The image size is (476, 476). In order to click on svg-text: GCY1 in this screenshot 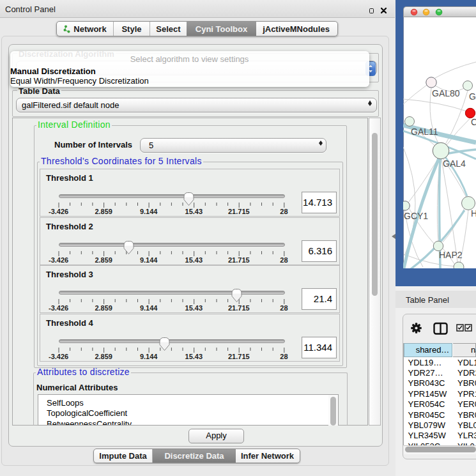, I will do `click(416, 216)`.